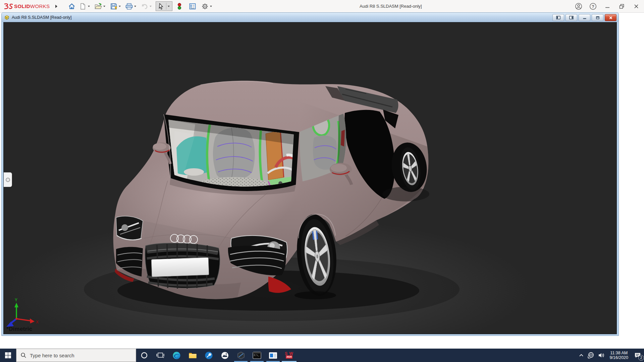 This screenshot has width=644, height=362. Describe the element at coordinates (205, 6) in the screenshot. I see `settings-button` at that location.